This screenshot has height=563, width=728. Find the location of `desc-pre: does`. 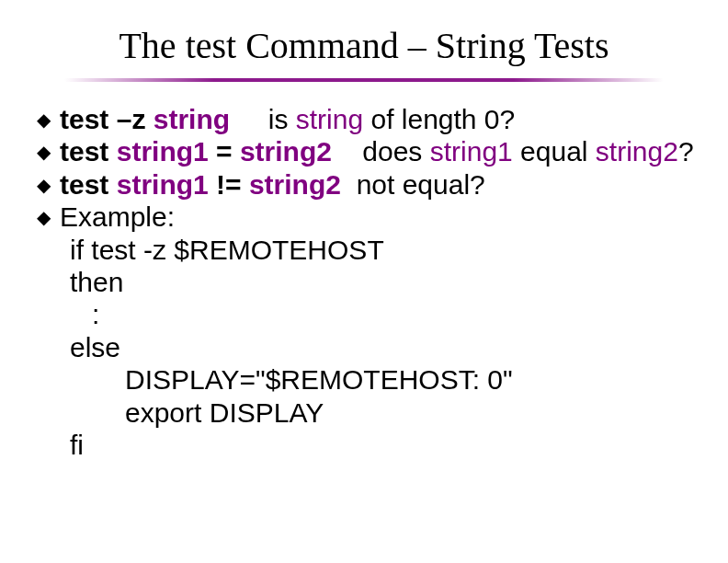

desc-pre: does is located at coordinates (395, 151).